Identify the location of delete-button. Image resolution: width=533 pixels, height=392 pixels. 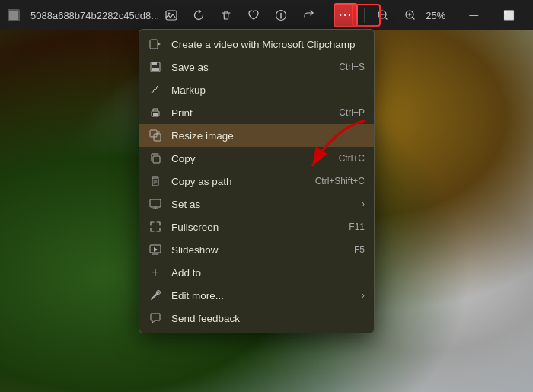
(226, 15).